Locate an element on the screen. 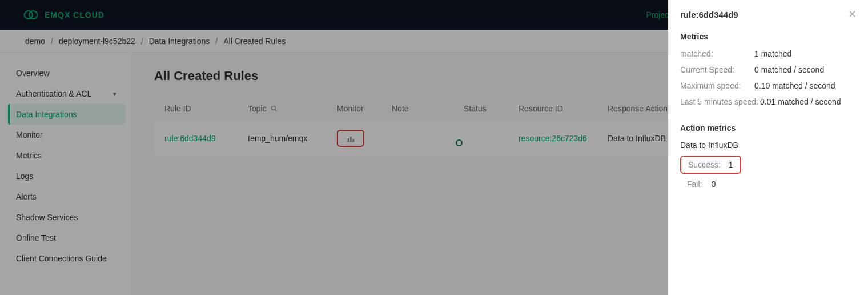 This screenshot has height=295, width=868. th-resource-id: Resource ID is located at coordinates (561, 109).